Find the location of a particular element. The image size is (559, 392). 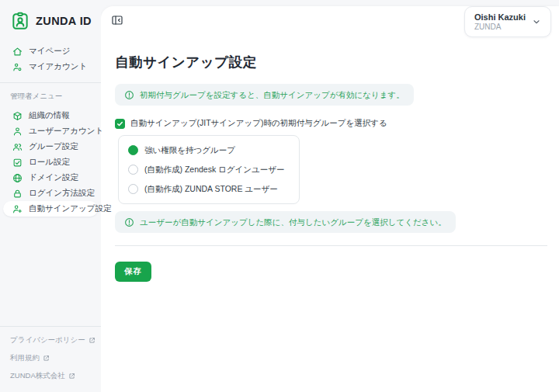

sidebar-item-domain-settings: ドメイン設定 is located at coordinates (50, 178).